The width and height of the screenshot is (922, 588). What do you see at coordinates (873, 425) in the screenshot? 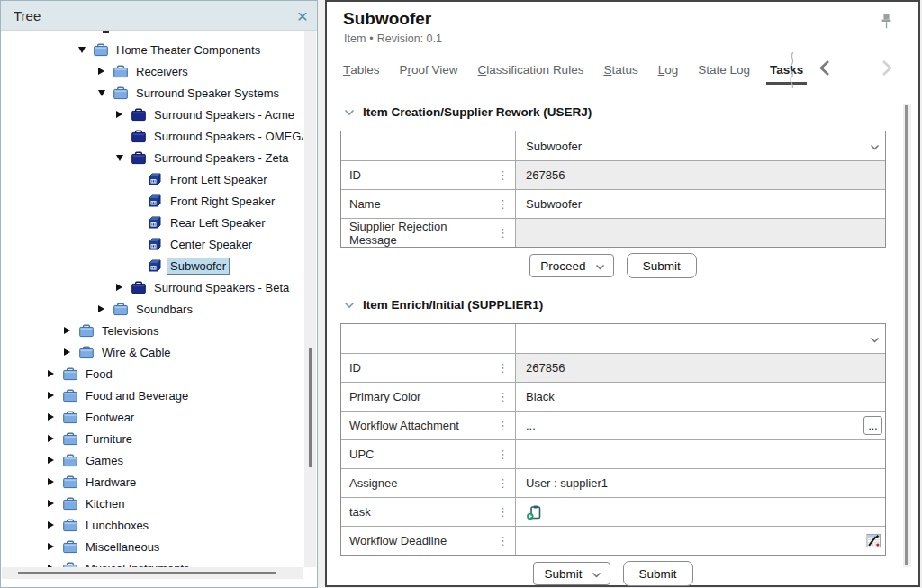
I see `more-button: ...` at bounding box center [873, 425].